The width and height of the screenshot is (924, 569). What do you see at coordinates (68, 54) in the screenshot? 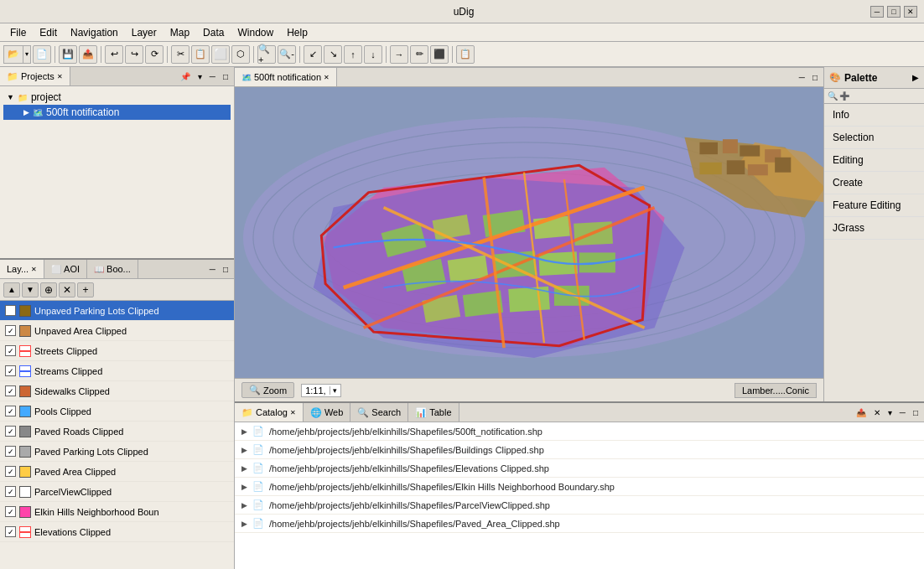
I see `save-button: 💾` at bounding box center [68, 54].